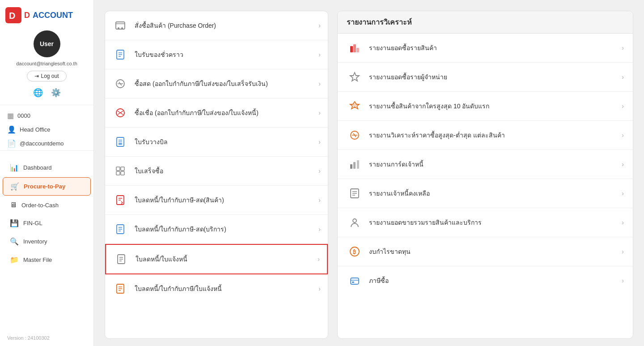 The height and width of the screenshot is (346, 644). What do you see at coordinates (47, 186) in the screenshot?
I see `sidebar-item-procure-to-pay: 🛒 Procure-to-Pay` at bounding box center [47, 186].